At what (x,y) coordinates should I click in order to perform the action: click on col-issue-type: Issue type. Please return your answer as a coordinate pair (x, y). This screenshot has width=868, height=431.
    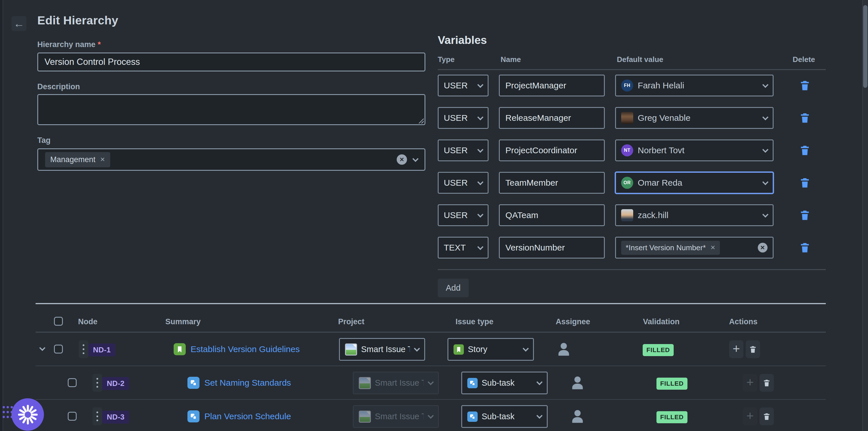
    Looking at the image, I should click on (474, 322).